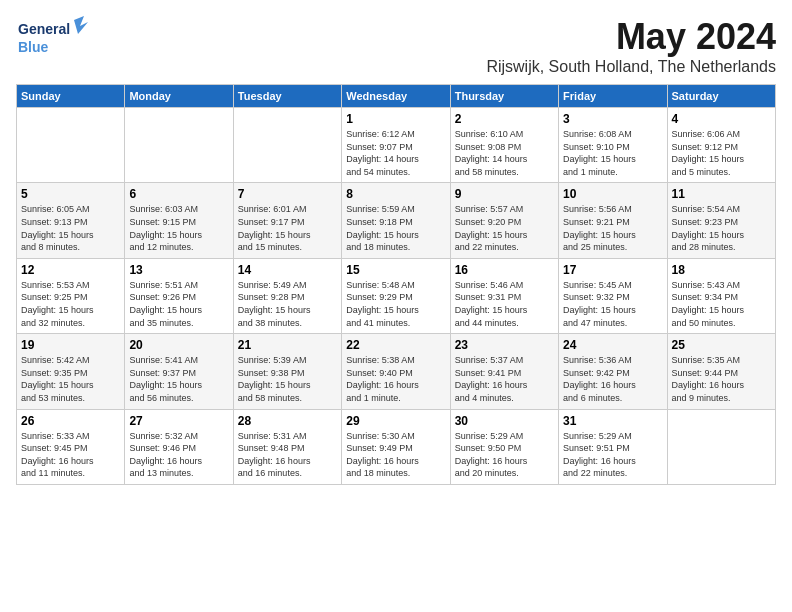 This screenshot has width=792, height=612. I want to click on calendar-cell: 5Sunrise: 6:05 AM Sunset: 9:13 PM Daylig…, so click(71, 220).